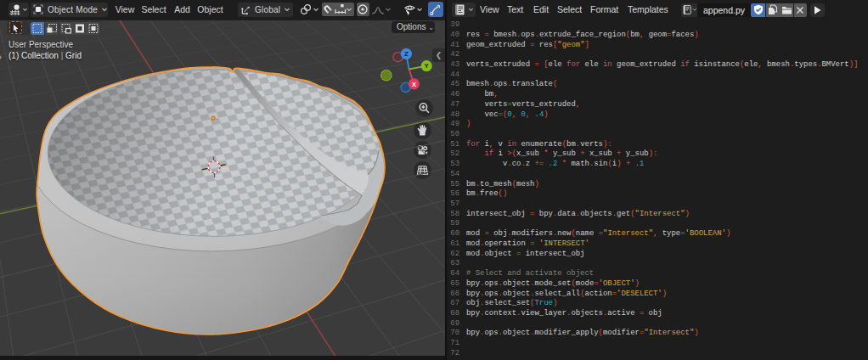 The image size is (868, 360). What do you see at coordinates (427, 66) in the screenshot?
I see `svg-text: Y` at bounding box center [427, 66].